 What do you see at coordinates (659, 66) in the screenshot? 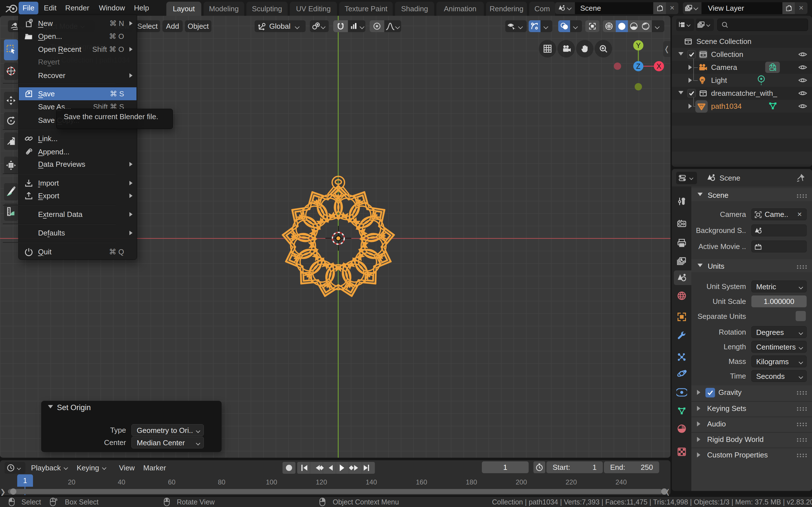
I see `svg-text: X` at bounding box center [659, 66].